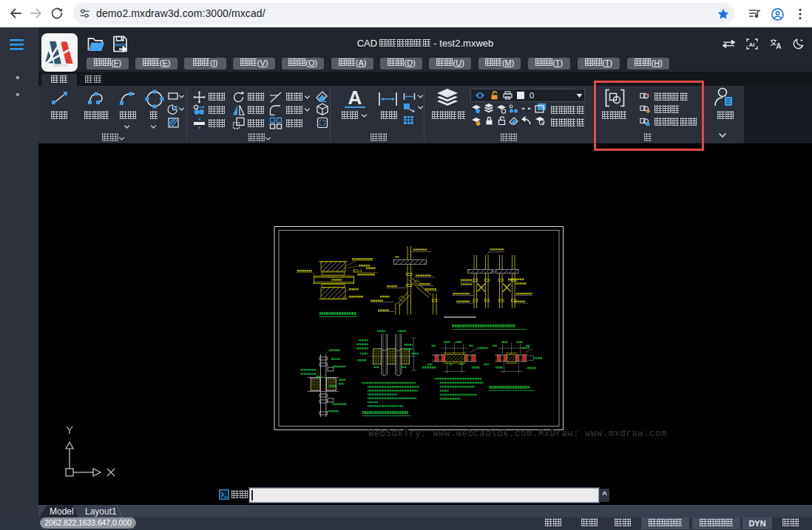 This screenshot has width=812, height=530. What do you see at coordinates (751, 44) in the screenshot?
I see `svg-text: AI` at bounding box center [751, 44].